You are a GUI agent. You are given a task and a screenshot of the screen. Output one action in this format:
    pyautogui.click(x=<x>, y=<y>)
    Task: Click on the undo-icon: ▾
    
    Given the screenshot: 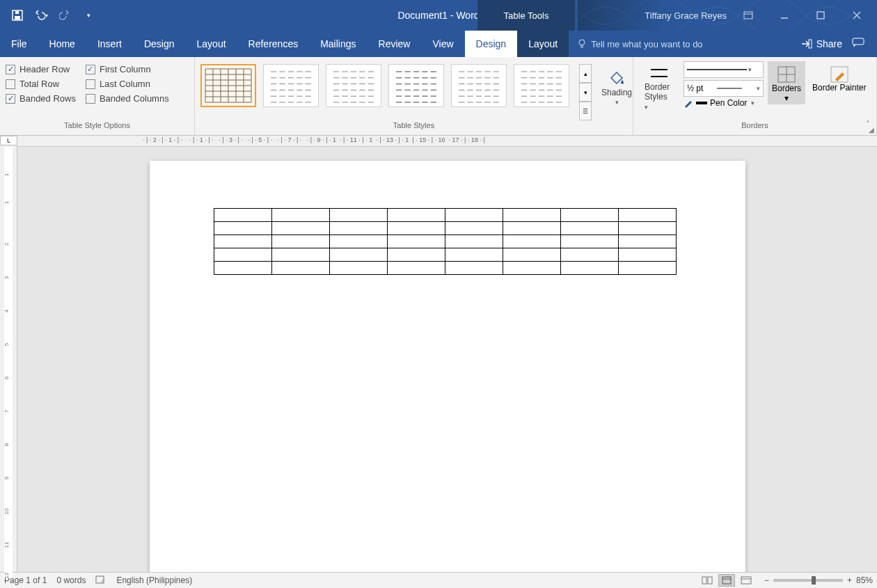 What is the action you would take?
    pyautogui.click(x=41, y=15)
    